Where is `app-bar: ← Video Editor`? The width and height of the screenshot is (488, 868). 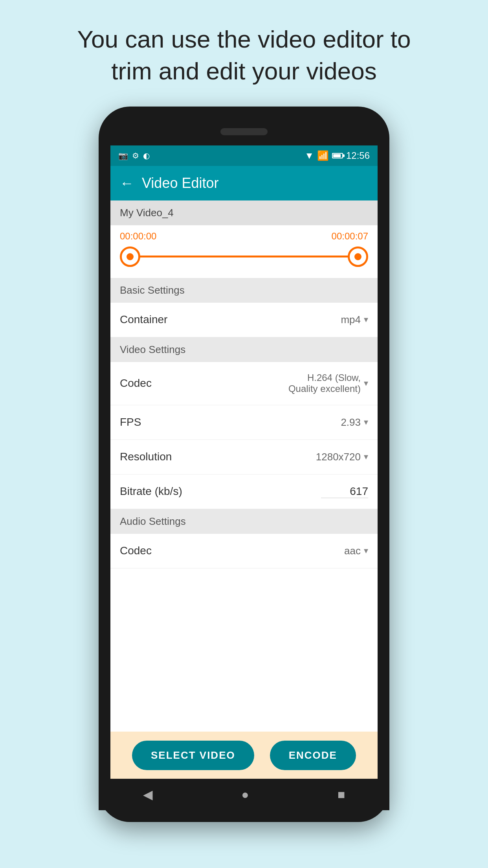 app-bar: ← Video Editor is located at coordinates (244, 183).